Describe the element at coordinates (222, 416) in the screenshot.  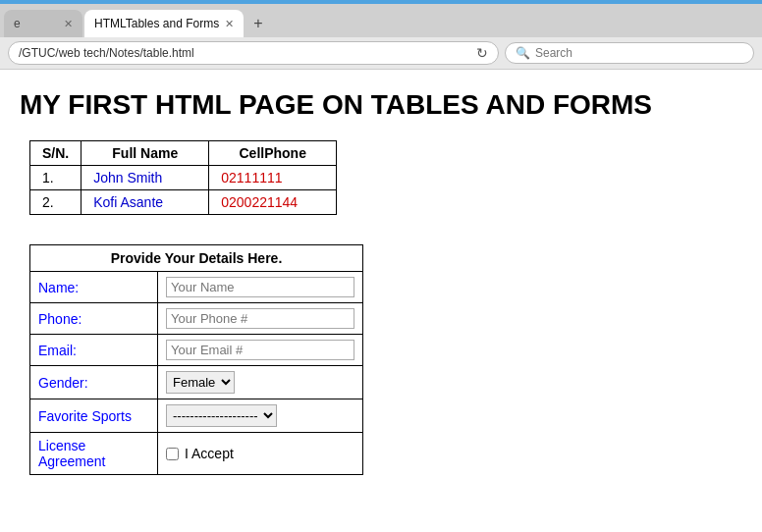
I see `sports-select: -------------------- Football Basketball` at that location.